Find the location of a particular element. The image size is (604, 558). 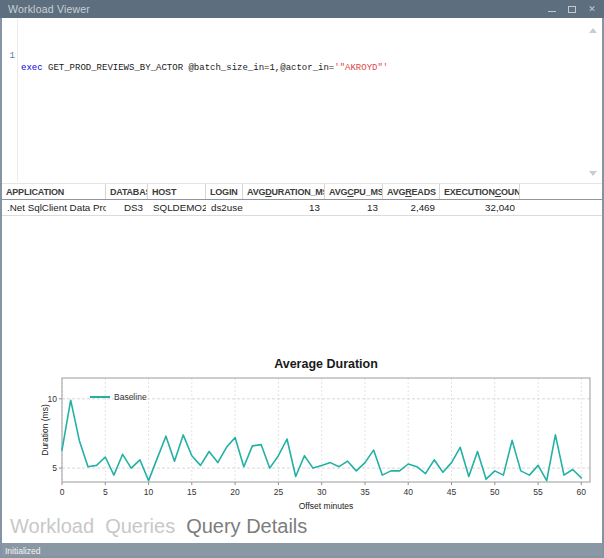

scroll-up-icon is located at coordinates (593, 30).